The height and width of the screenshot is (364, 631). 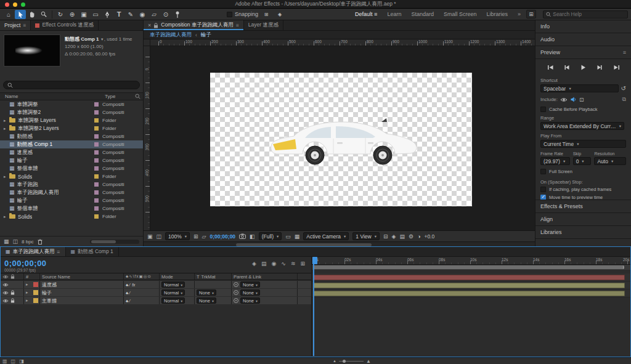 I want to click on zoom-in-mountain-icon: ▲, so click(x=368, y=361).